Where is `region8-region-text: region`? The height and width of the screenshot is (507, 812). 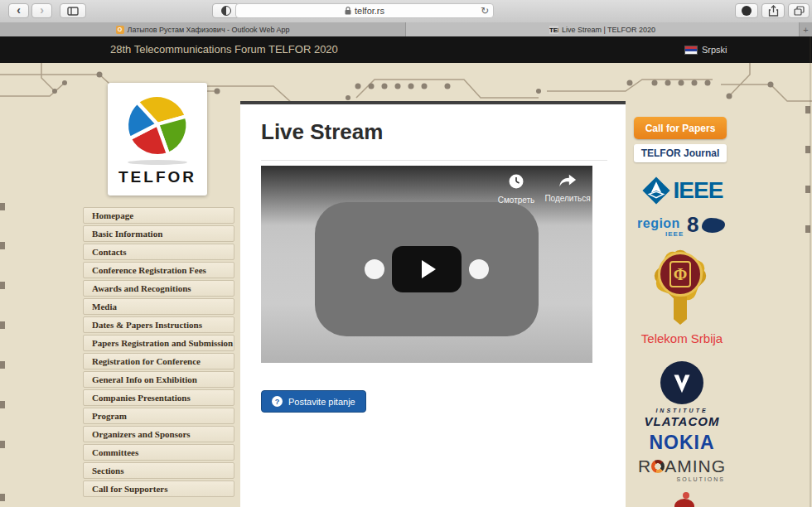 region8-region-text: region is located at coordinates (659, 224).